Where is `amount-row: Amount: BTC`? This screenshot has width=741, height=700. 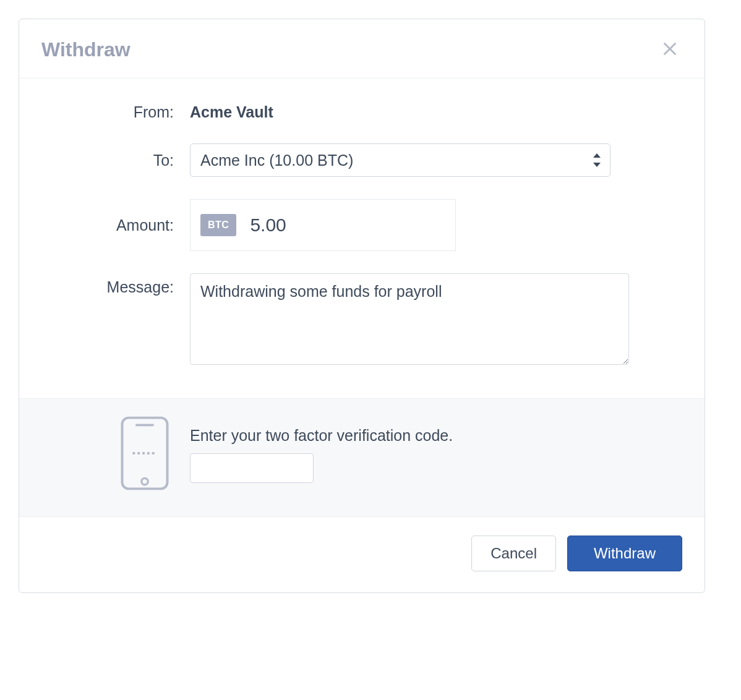
amount-row: Amount: BTC is located at coordinates (362, 225).